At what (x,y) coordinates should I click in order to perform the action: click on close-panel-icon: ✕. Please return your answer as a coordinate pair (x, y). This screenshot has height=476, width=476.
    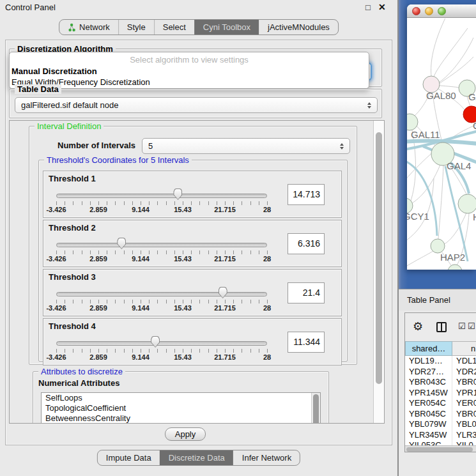
    Looking at the image, I should click on (382, 7).